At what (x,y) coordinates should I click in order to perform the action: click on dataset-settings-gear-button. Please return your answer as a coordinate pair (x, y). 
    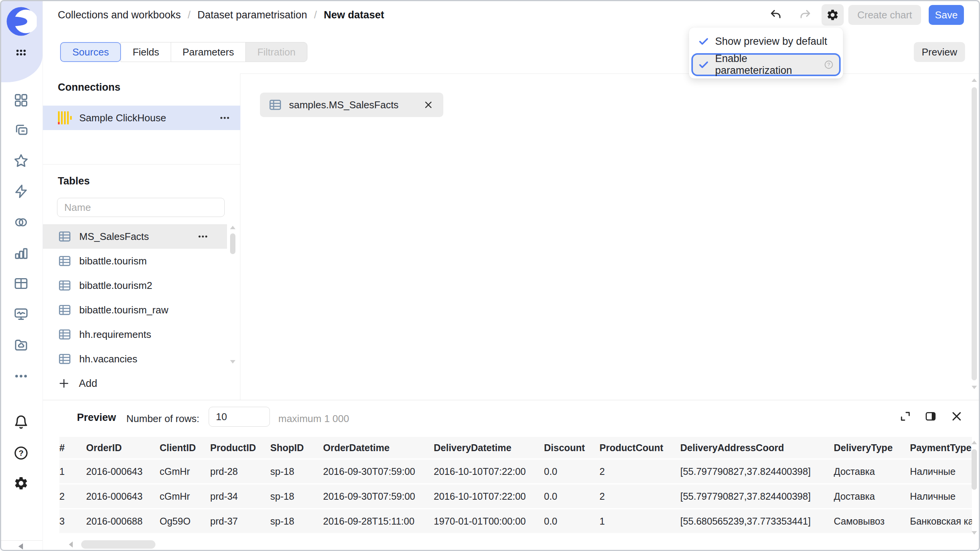
    Looking at the image, I should click on (833, 15).